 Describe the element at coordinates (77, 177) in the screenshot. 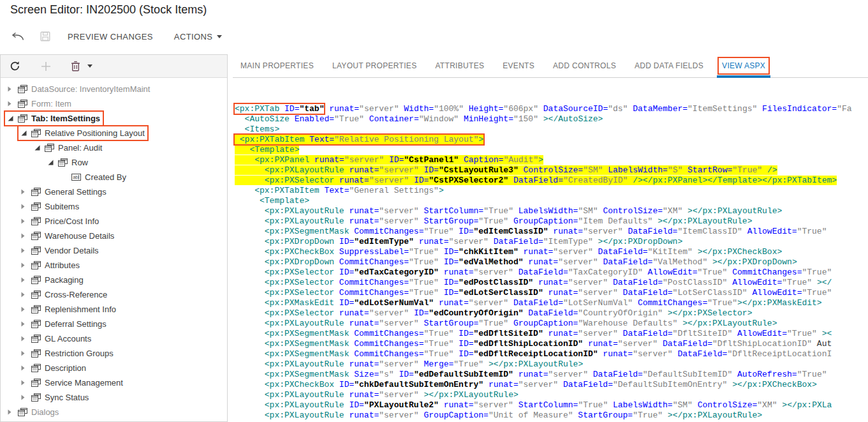

I see `textbox-icon: ab` at that location.